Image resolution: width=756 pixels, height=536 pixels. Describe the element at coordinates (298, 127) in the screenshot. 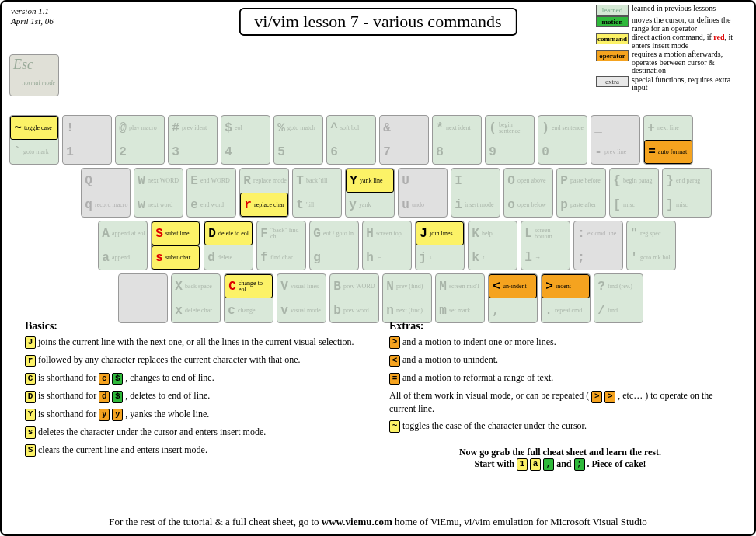

I see `keycap: %goto match` at that location.